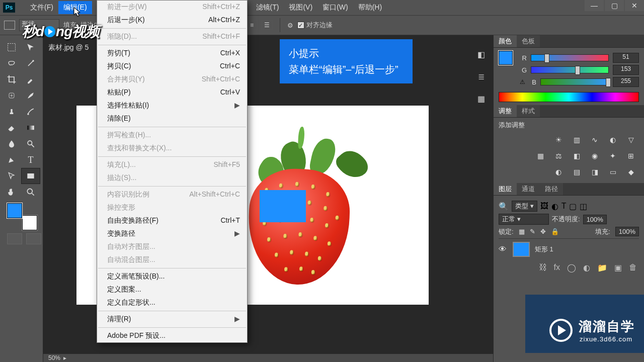 Image resolution: width=644 pixels, height=362 pixels. What do you see at coordinates (564, 206) in the screenshot?
I see `filter-type-icon: T` at bounding box center [564, 206].